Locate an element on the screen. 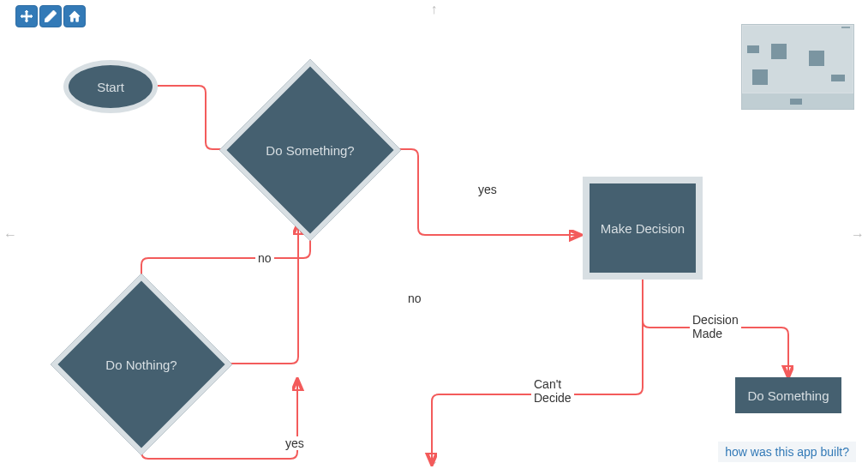 This screenshot has width=868, height=469. home-tool-button is located at coordinates (75, 16).